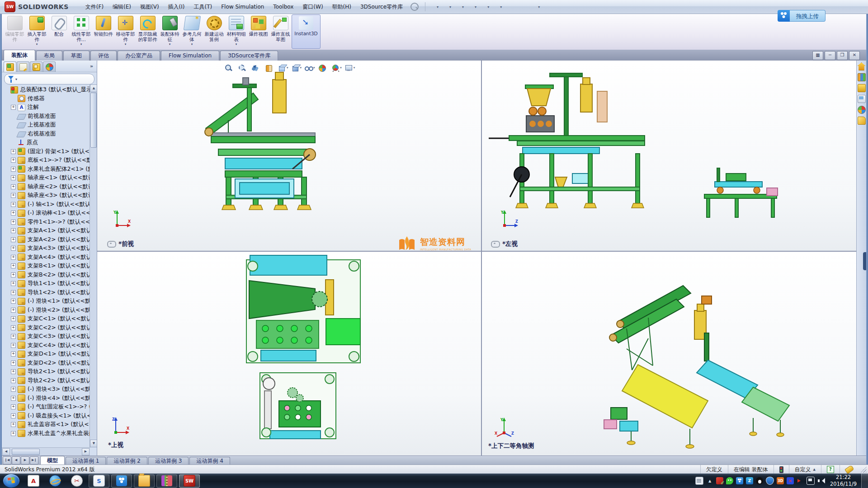 Image resolution: width=868 pixels, height=488 pixels. I want to click on tree-item: + 总装配体3 (默认<默认_显示状, so click(46, 90).